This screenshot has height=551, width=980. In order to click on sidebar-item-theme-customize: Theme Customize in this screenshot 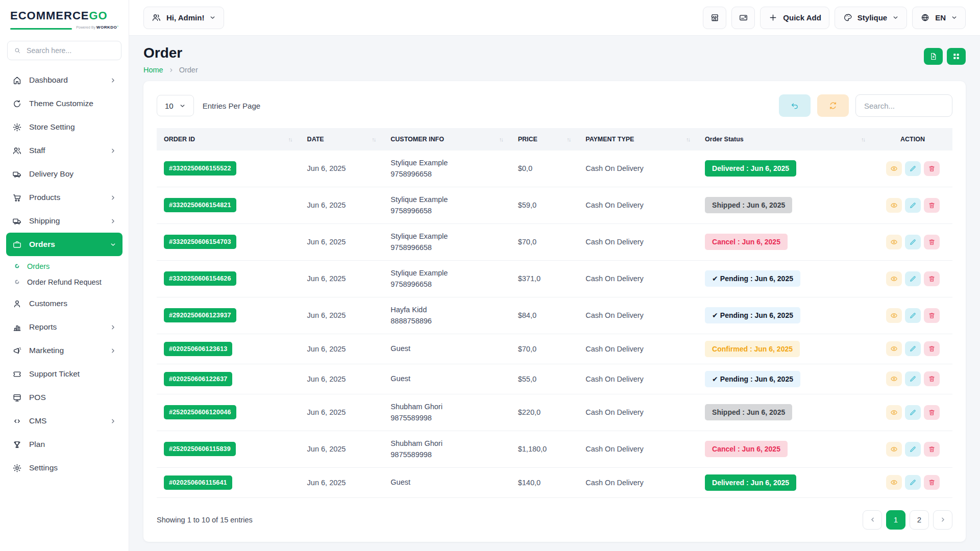, I will do `click(64, 104)`.